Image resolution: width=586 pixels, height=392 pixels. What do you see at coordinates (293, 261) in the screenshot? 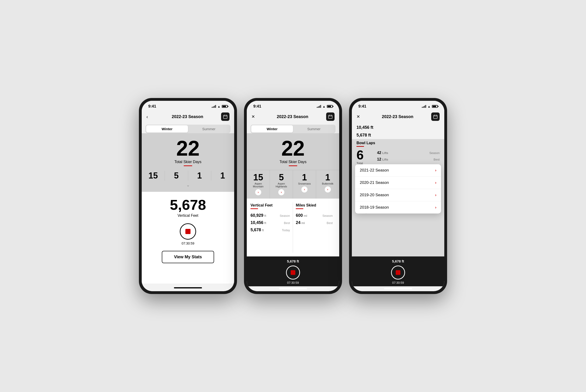
I see `bottom-ft-middle: 5,678 ft` at bounding box center [293, 261].